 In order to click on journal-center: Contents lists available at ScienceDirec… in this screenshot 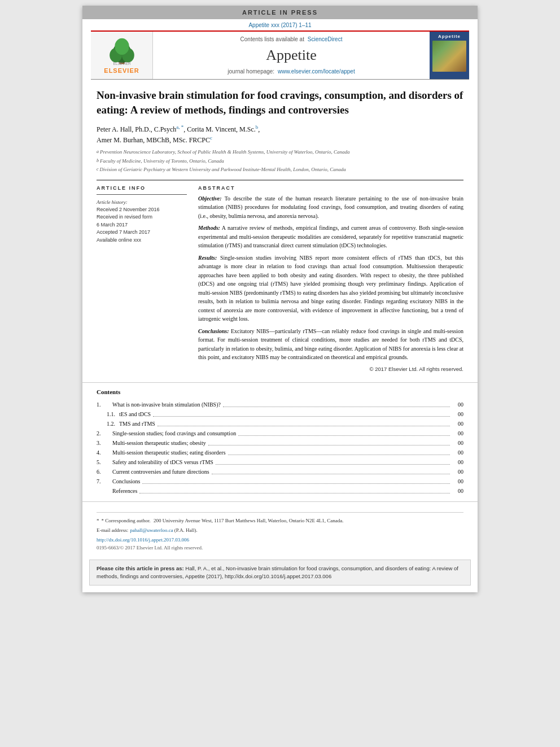, I will do `click(291, 55)`.